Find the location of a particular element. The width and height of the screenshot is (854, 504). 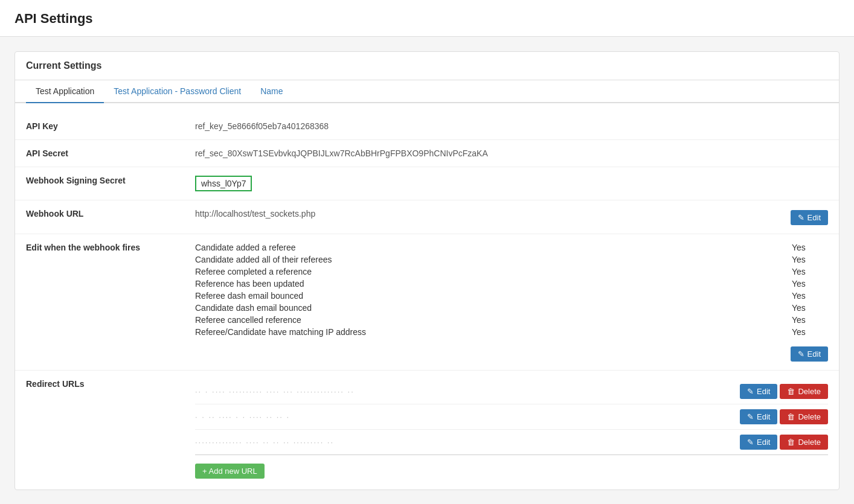

tabs-bar: Test Application Test Application - Pass… is located at coordinates (427, 92).